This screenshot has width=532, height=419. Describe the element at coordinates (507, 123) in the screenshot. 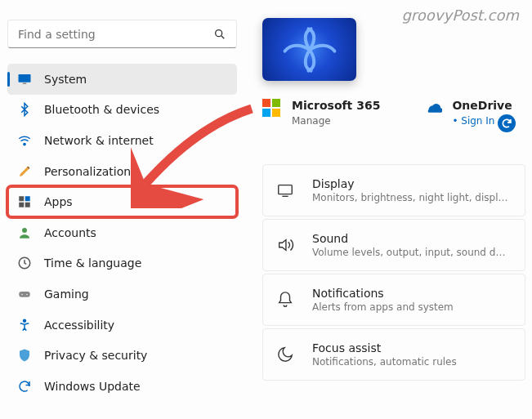

I see `sync-button` at that location.